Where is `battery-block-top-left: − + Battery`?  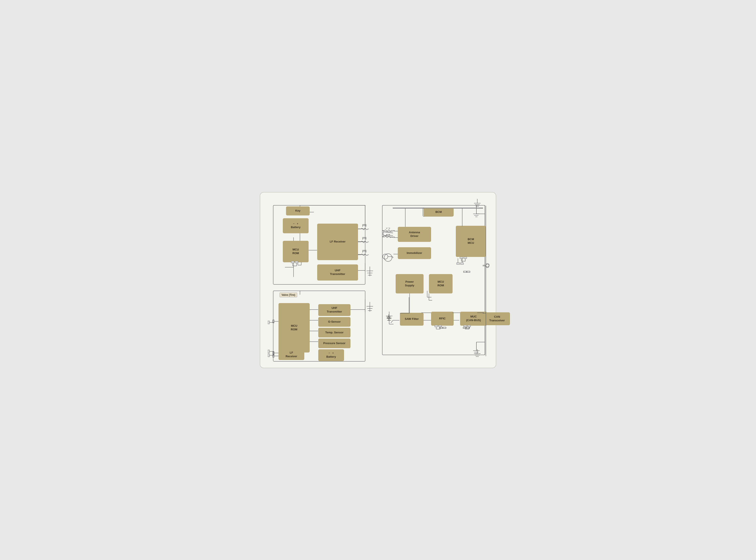
battery-block-top-left: − + Battery is located at coordinates (296, 226).